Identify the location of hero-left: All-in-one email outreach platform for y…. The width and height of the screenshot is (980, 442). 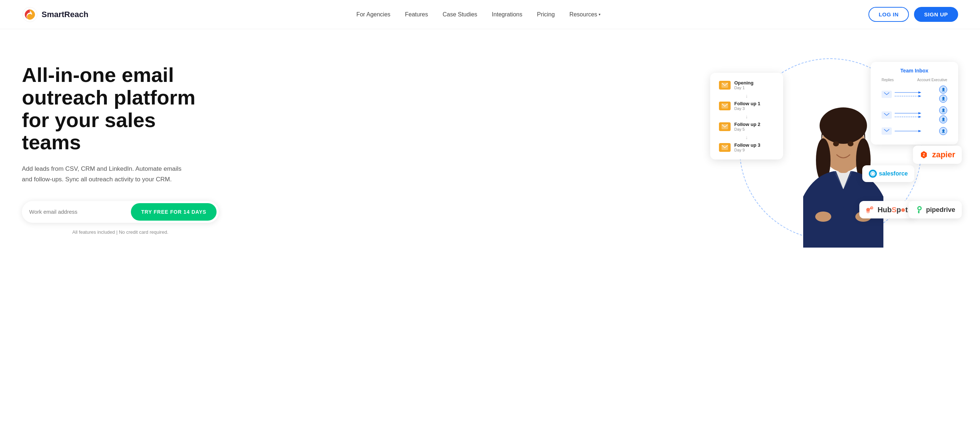
(120, 149).